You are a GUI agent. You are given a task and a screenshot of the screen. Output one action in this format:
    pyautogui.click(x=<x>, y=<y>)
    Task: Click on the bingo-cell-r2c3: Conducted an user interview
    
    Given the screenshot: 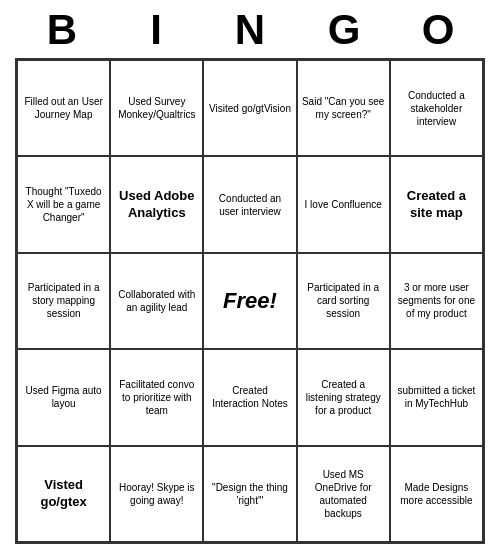 What is the action you would take?
    pyautogui.click(x=250, y=204)
    